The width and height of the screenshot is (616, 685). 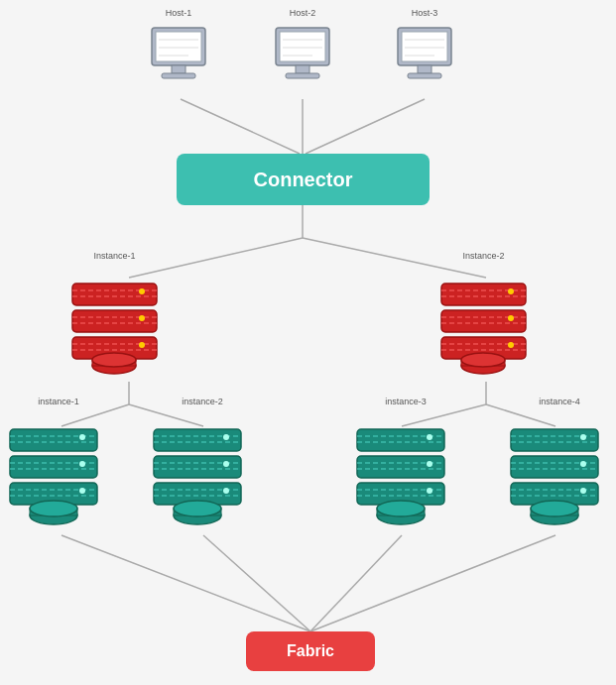 I want to click on computer-3: Host-3, so click(x=425, y=49).